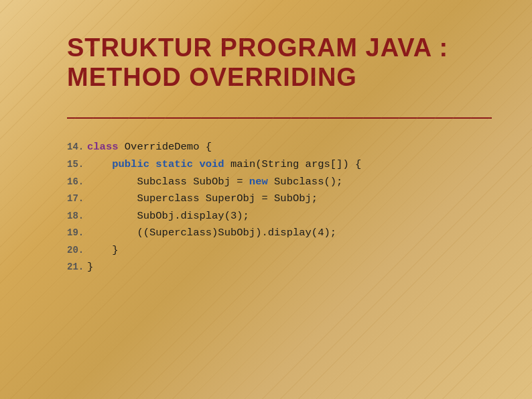  What do you see at coordinates (279, 63) in the screenshot?
I see `title-section: STRUKTUR PROGRAM JAVA : METHOD OVERRIDIN…` at bounding box center [279, 63].